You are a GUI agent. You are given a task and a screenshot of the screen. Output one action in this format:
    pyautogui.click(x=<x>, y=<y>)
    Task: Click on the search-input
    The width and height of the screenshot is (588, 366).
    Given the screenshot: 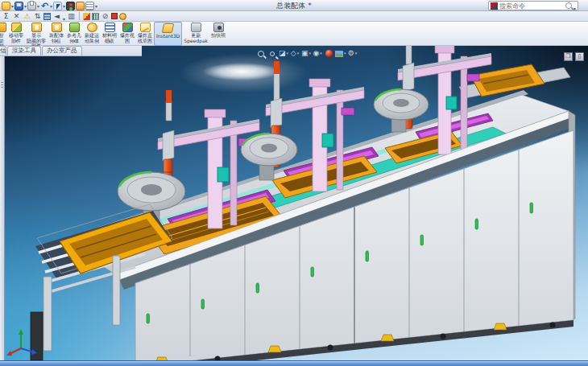 What is the action you would take?
    pyautogui.click(x=532, y=6)
    